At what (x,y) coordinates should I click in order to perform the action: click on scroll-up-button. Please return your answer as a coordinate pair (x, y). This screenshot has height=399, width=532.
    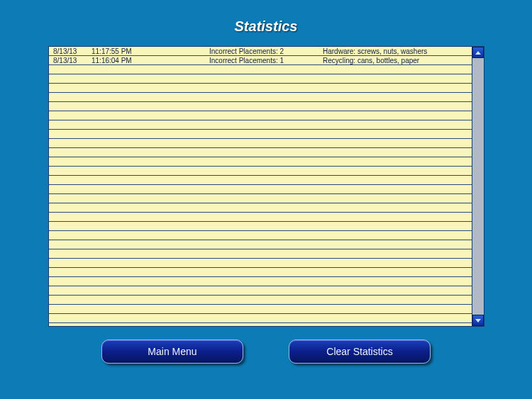
    Looking at the image, I should click on (478, 52).